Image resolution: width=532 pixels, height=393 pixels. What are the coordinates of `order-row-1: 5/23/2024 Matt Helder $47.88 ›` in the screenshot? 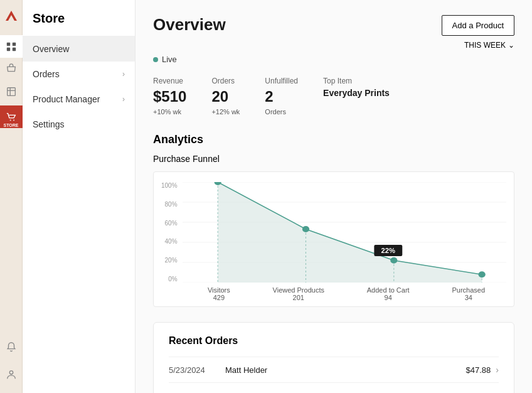 It's located at (334, 369).